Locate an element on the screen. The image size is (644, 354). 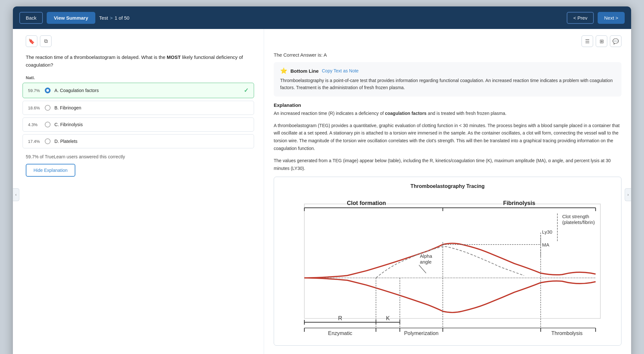
svg-text: angle is located at coordinates (426, 262).